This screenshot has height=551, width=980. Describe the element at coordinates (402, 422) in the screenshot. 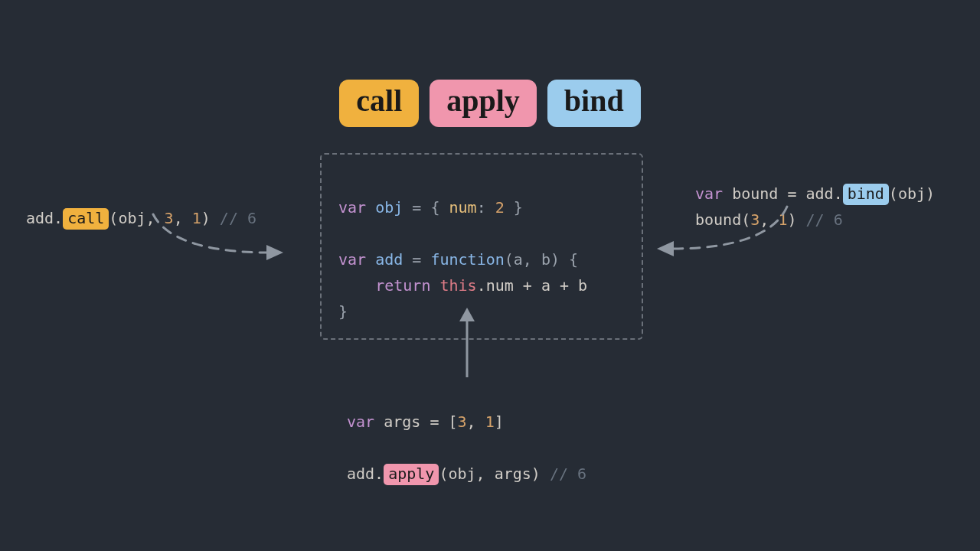

I see `identifier-args: args` at that location.